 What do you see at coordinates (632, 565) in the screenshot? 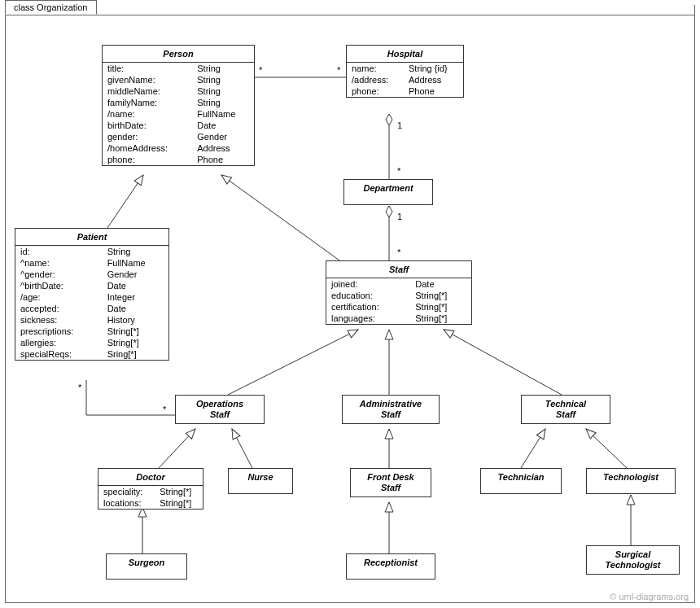
I see `class-surgical-technologist-l2: Technologist` at bounding box center [632, 565].